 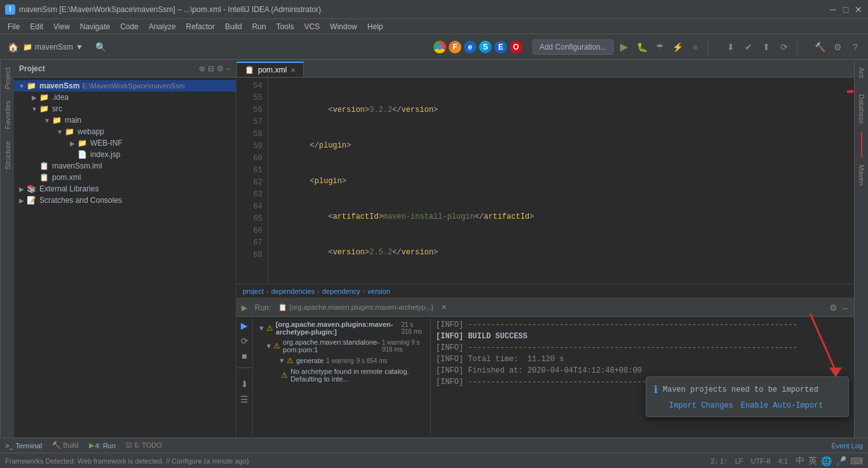 I want to click on todo-tab: ☑ 6: TODO, so click(x=144, y=445).